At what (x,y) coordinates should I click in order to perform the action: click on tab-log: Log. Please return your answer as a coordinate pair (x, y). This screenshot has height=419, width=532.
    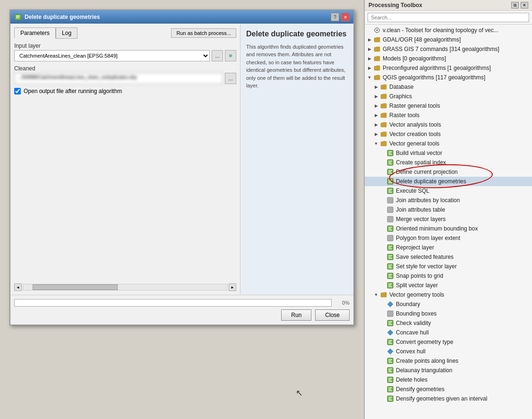
    Looking at the image, I should click on (67, 33).